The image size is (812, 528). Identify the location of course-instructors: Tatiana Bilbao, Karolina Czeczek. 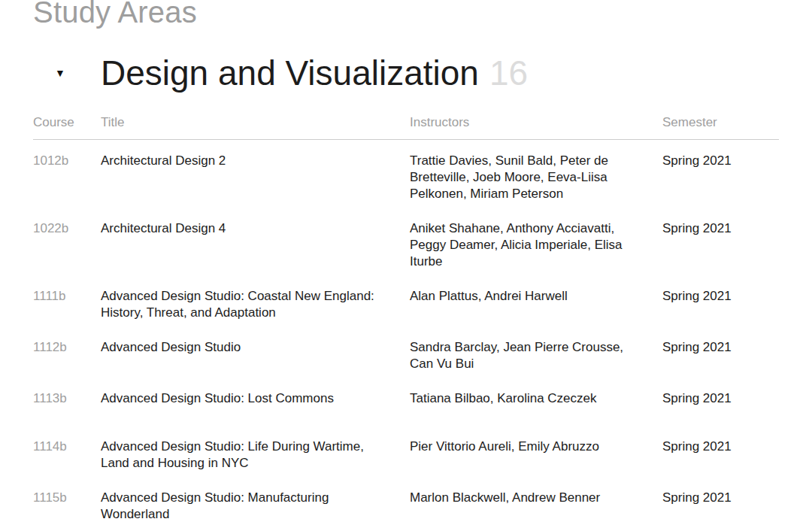
(536, 405).